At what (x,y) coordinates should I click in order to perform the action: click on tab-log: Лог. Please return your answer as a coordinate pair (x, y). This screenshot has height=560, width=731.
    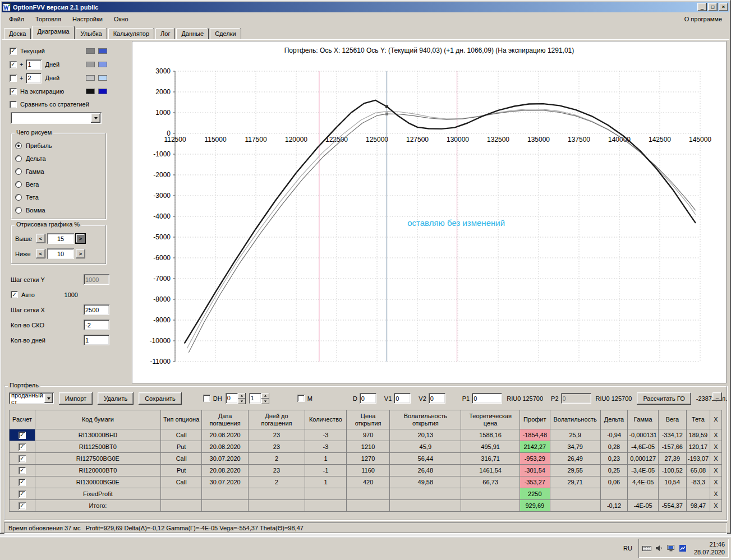
    Looking at the image, I should click on (165, 34).